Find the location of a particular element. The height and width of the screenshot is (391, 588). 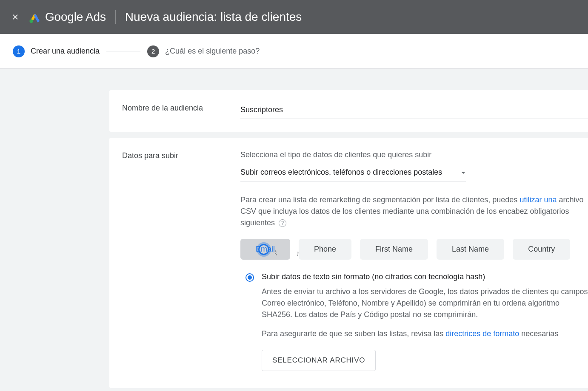

step-1-number: 1 is located at coordinates (19, 51).